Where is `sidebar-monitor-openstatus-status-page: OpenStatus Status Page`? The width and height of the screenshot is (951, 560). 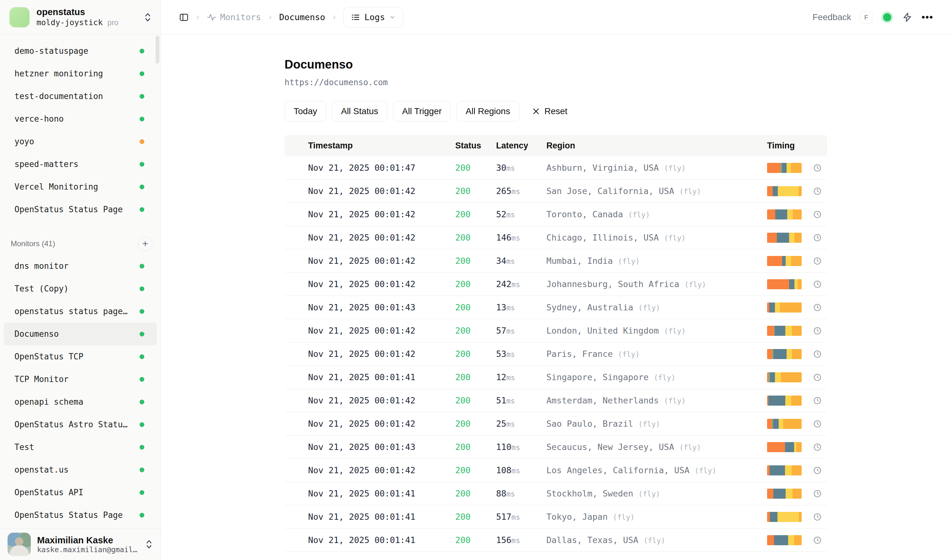
sidebar-monitor-openstatus-status-page: OpenStatus Status Page is located at coordinates (80, 515).